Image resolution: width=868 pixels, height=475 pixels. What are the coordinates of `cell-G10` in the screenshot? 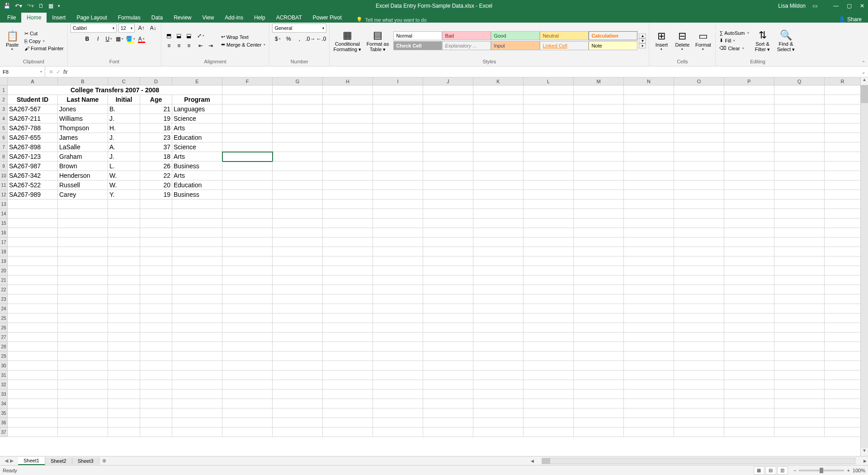 It's located at (297, 176).